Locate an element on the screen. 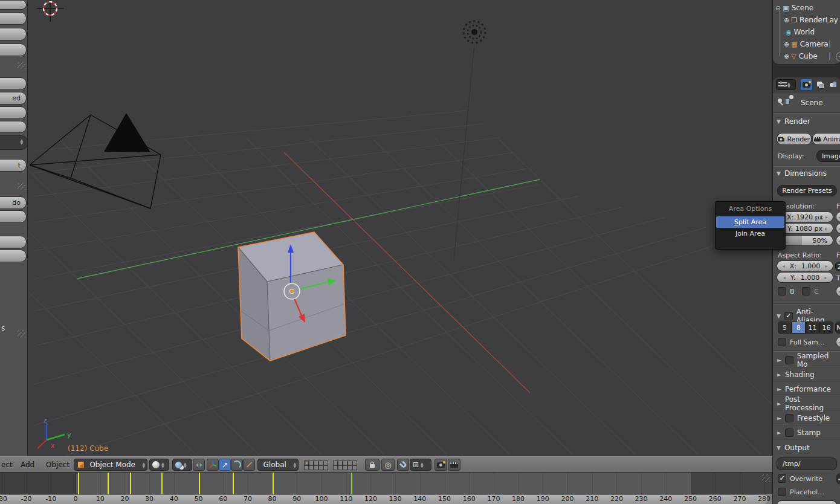  mode-dropdown: Object Mode ▲▼ is located at coordinates (111, 465).